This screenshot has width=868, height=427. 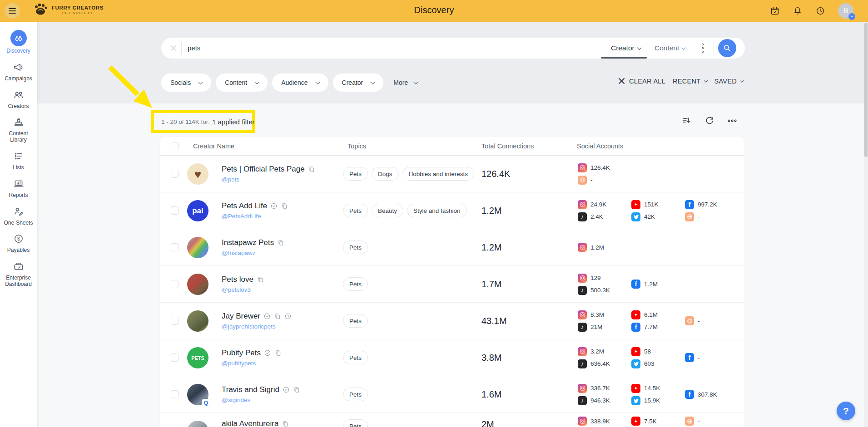 What do you see at coordinates (186, 83) in the screenshot?
I see `filter-socials: Socials` at bounding box center [186, 83].